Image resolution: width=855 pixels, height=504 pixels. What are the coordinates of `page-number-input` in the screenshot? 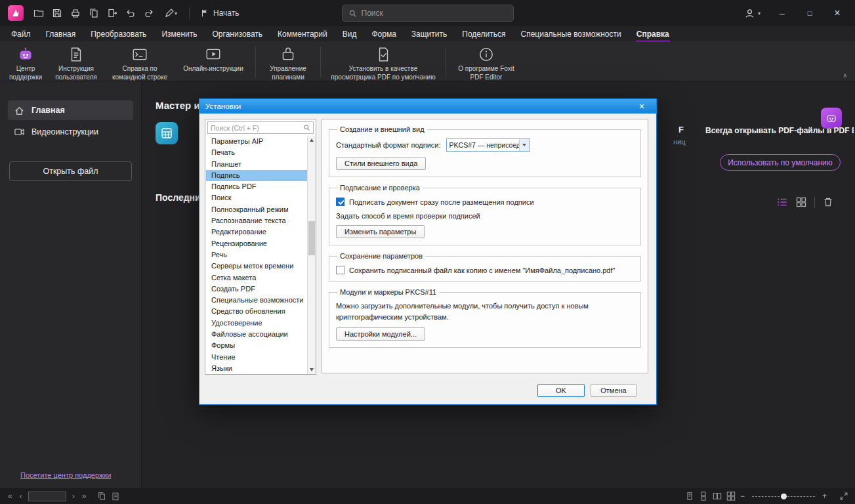 It's located at (47, 496).